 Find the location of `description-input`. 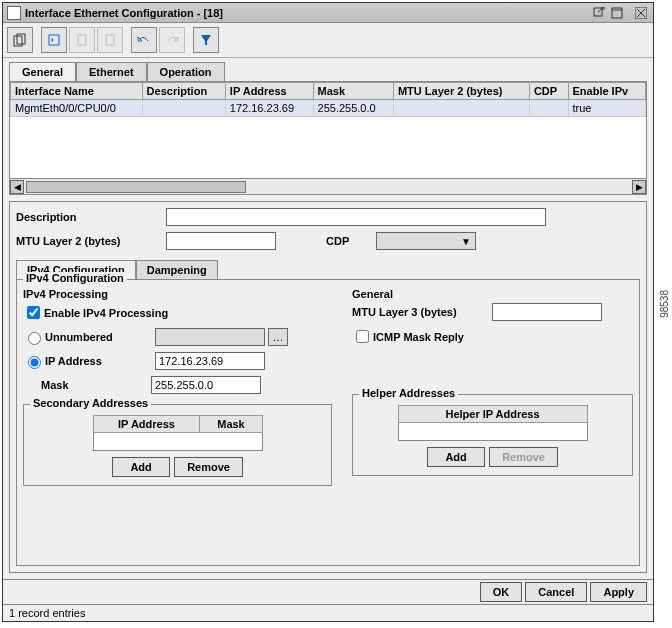

description-input is located at coordinates (356, 217).